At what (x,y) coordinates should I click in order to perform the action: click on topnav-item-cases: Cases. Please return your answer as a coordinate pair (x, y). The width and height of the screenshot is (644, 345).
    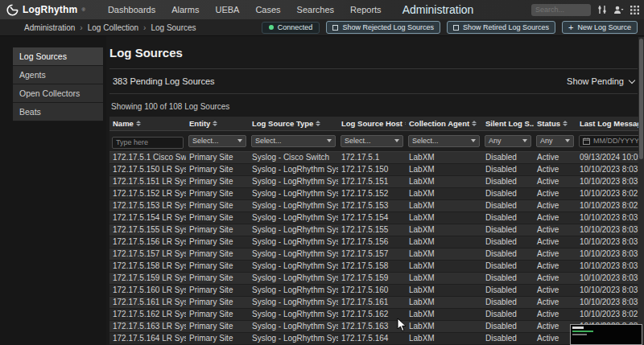
    Looking at the image, I should click on (267, 10).